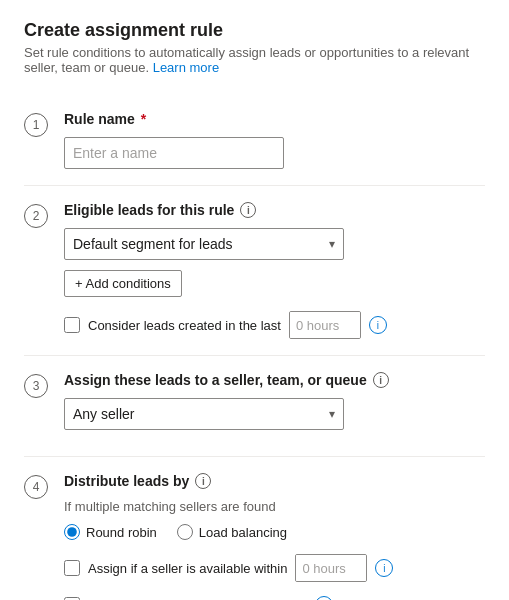  What do you see at coordinates (123, 284) in the screenshot?
I see `add-conditions-button: + Add conditions` at bounding box center [123, 284].